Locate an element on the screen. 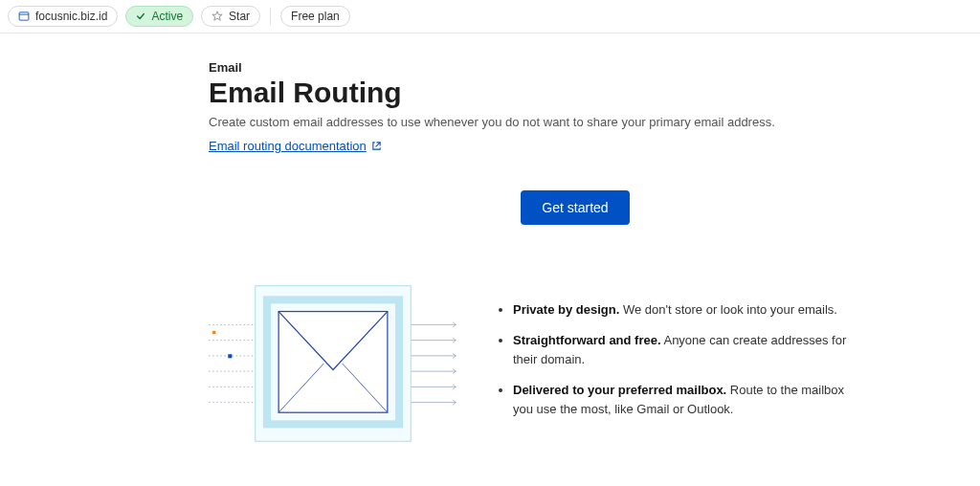  feature-rest: We don't store or look into your emails. is located at coordinates (728, 310).